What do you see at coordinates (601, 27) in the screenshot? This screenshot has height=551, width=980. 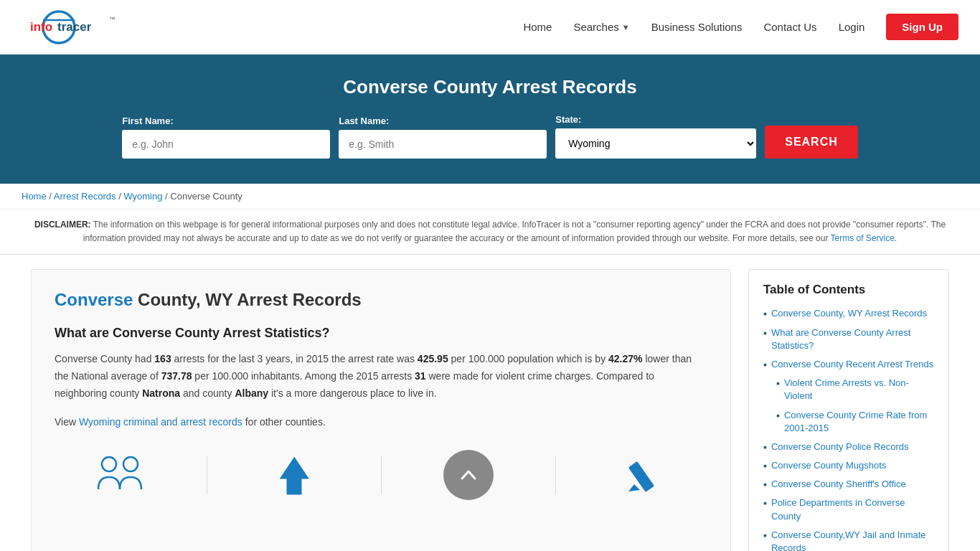 I see `nav-searches: Searches ▼` at bounding box center [601, 27].